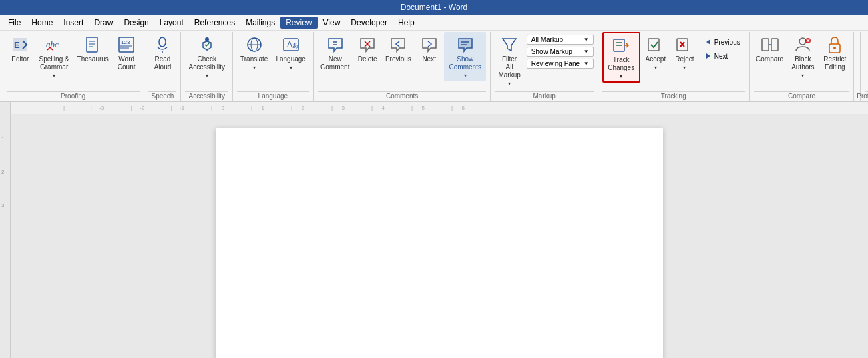 This screenshot has width=868, height=358. What do you see at coordinates (103, 23) in the screenshot?
I see `menu-item-draw: Draw` at bounding box center [103, 23].